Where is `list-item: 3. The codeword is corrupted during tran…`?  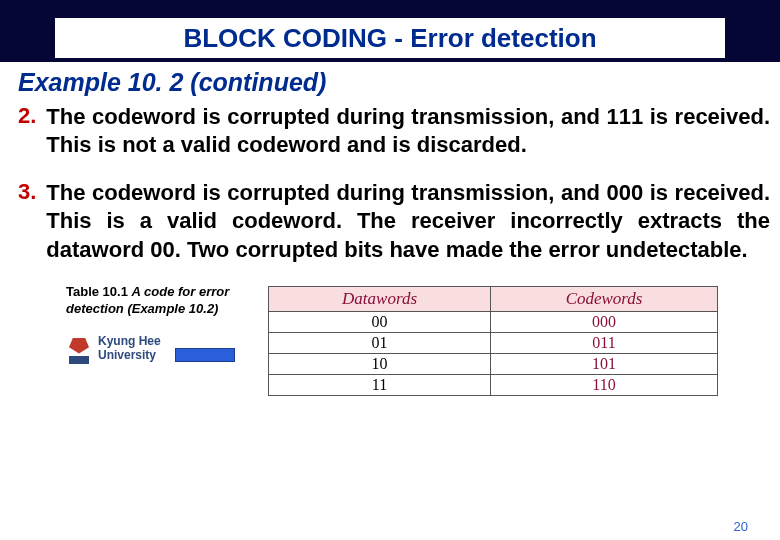 list-item: 3. The codeword is corrupted during tran… is located at coordinates (394, 221).